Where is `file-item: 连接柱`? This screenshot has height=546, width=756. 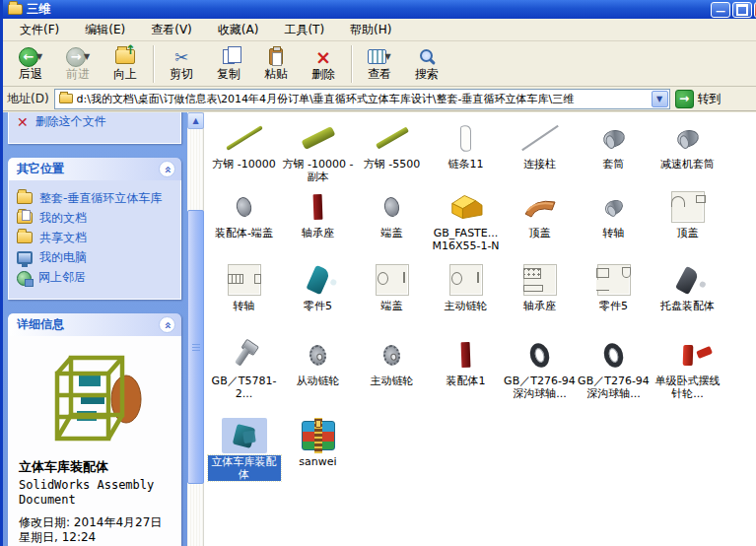 file-item: 连接柱 is located at coordinates (540, 151).